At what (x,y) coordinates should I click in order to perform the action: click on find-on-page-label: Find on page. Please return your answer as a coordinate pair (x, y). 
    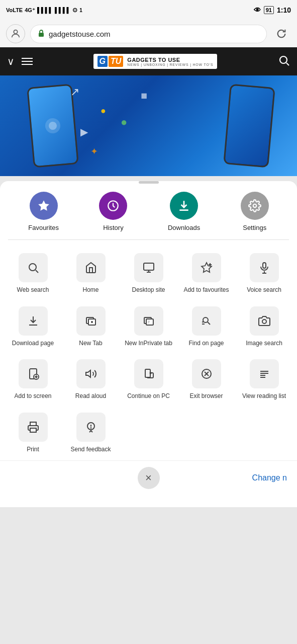
    Looking at the image, I should click on (206, 344).